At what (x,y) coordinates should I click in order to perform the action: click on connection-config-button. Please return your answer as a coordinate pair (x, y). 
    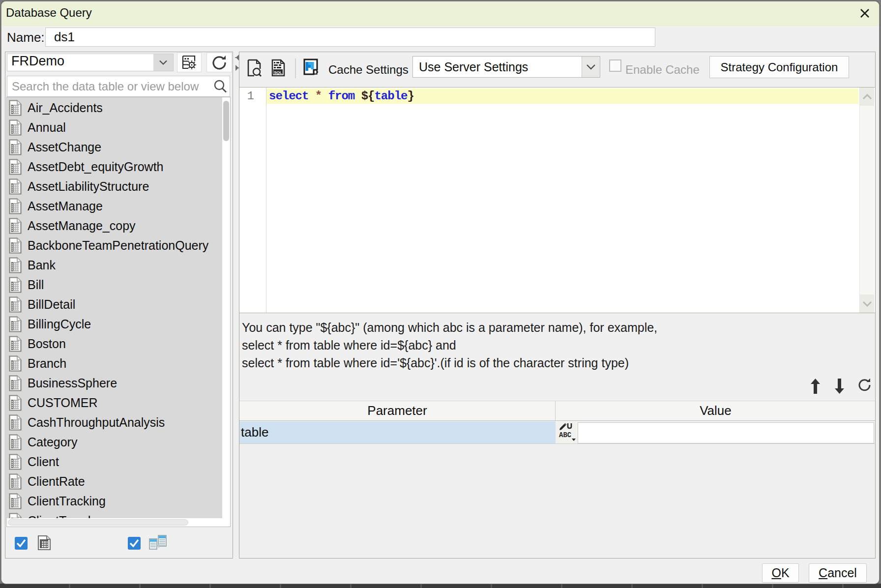
    Looking at the image, I should click on (189, 62).